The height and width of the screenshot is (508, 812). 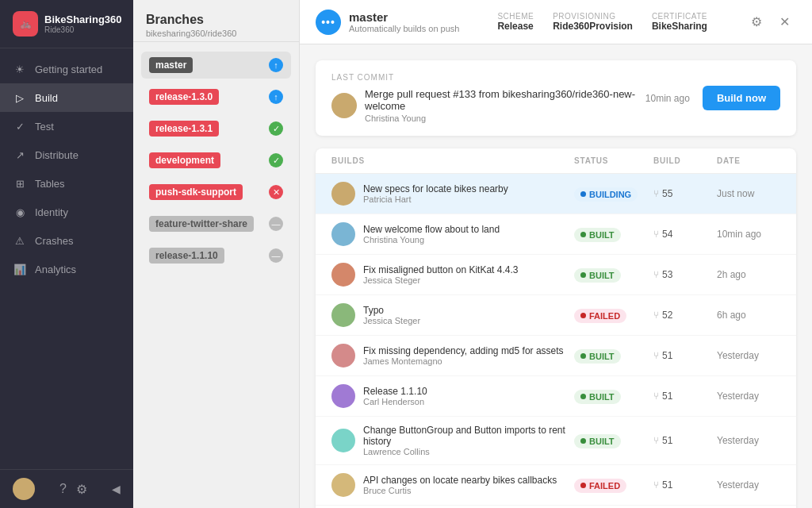 I want to click on app-name: BikeSharing360, so click(x=83, y=20).